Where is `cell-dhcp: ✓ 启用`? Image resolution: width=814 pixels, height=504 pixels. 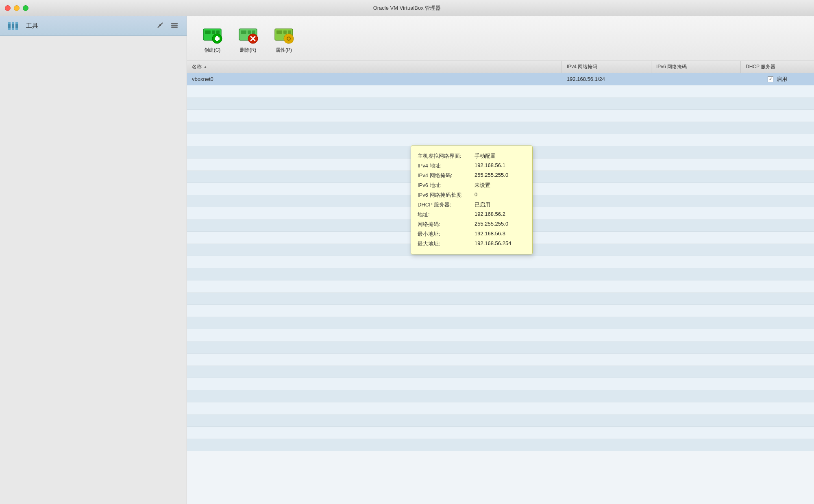
cell-dhcp: ✓ 启用 is located at coordinates (777, 79).